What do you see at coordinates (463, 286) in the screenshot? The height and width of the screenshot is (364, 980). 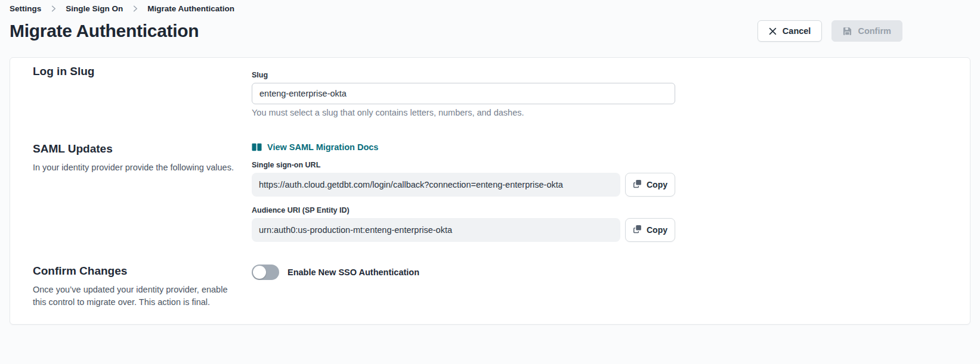 I see `confirm-changes-right: Enable New SSO Authentication` at bounding box center [463, 286].